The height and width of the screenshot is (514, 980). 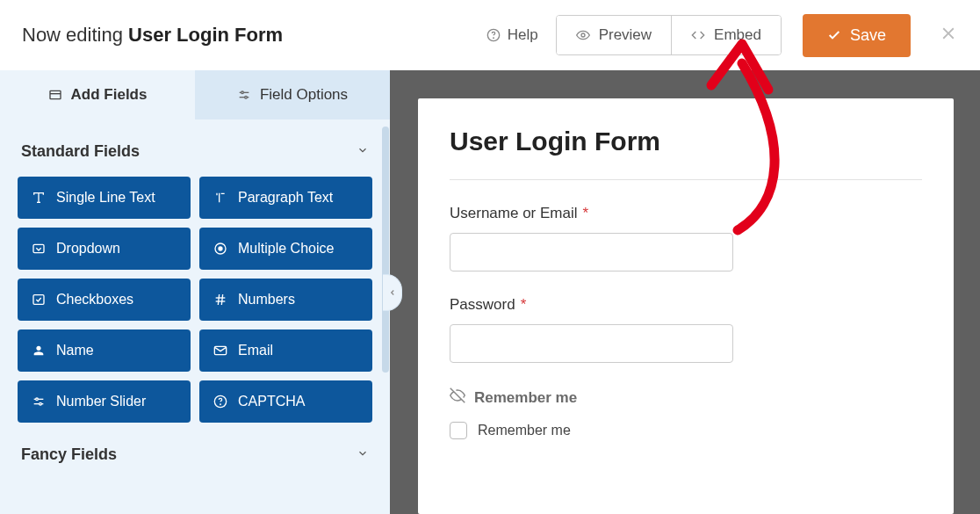 What do you see at coordinates (583, 35) in the screenshot?
I see `eye-icon` at bounding box center [583, 35].